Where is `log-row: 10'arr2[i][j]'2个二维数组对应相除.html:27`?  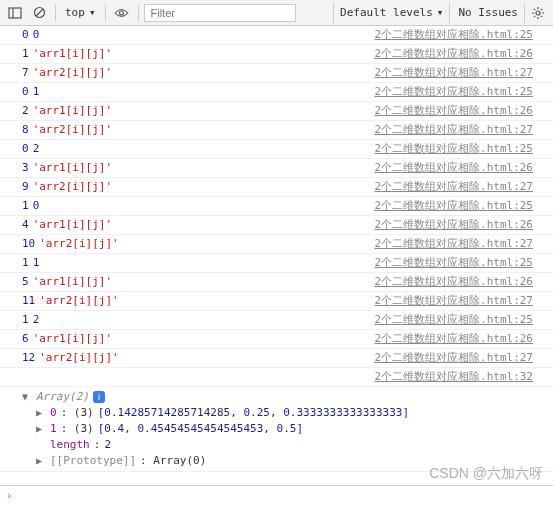
log-row: 10'arr2[i][j]'2个二维数组对应相除.html:27 is located at coordinates (276, 244).